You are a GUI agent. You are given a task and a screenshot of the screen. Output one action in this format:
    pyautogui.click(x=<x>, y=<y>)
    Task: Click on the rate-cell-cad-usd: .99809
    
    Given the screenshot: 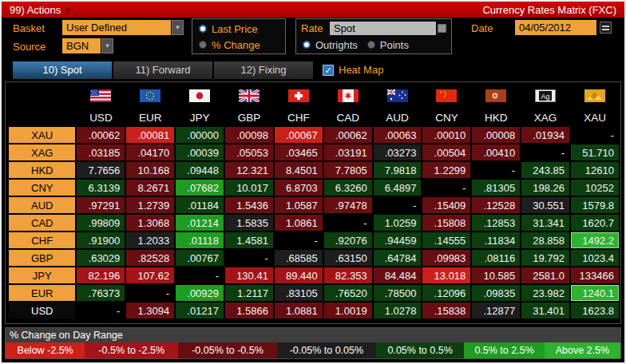 What is the action you would take?
    pyautogui.click(x=101, y=223)
    